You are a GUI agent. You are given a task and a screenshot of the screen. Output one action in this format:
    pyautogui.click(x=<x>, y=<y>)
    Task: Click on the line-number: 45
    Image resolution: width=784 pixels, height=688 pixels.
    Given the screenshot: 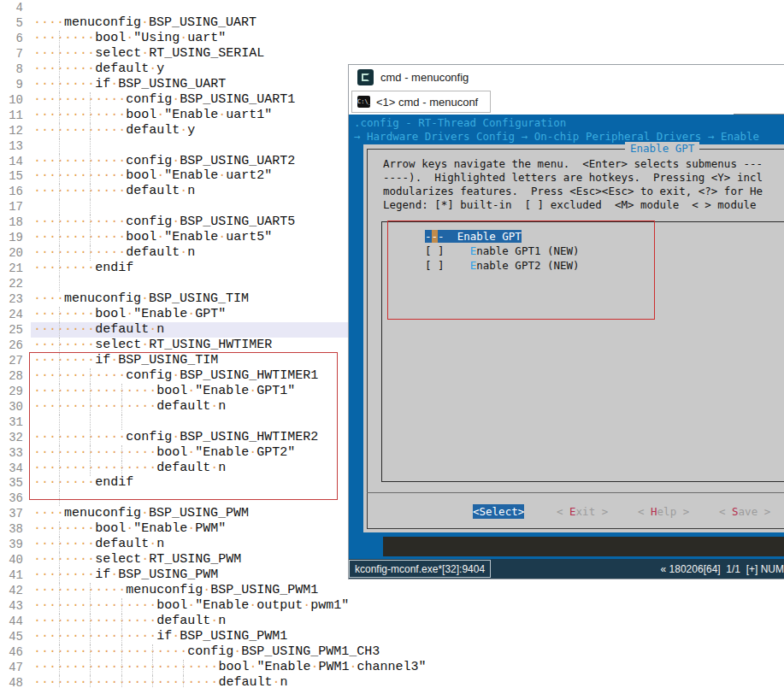 What is the action you would take?
    pyautogui.click(x=15, y=637)
    